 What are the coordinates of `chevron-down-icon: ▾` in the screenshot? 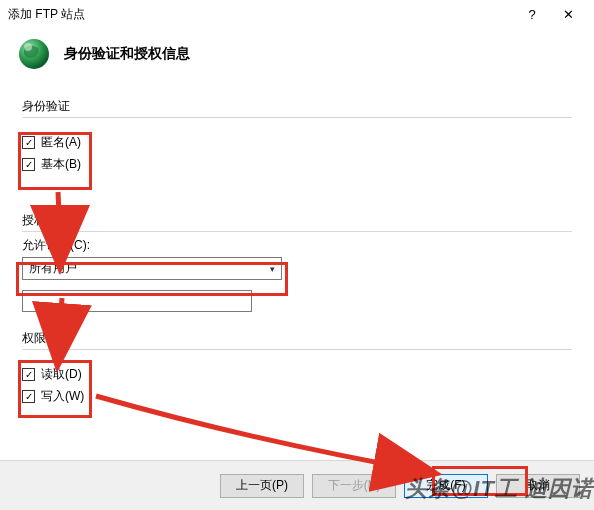 It's located at (272, 269).